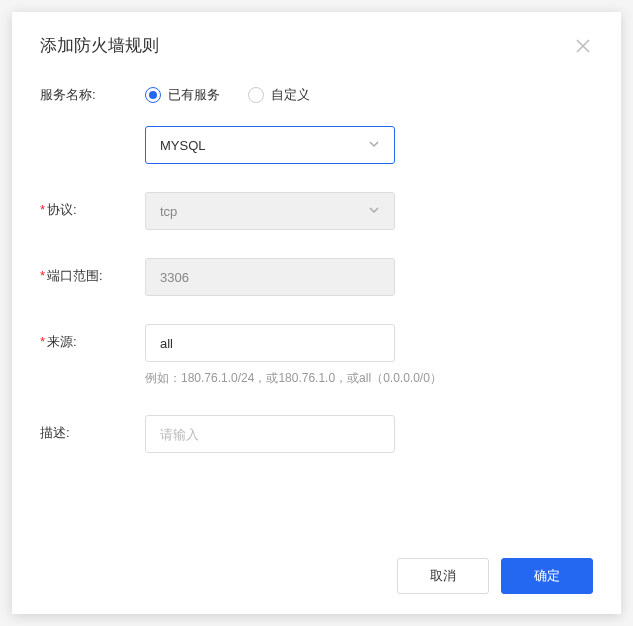 The image size is (633, 626). Describe the element at coordinates (92, 272) in the screenshot. I see `port-range-label: *端口范围:` at that location.